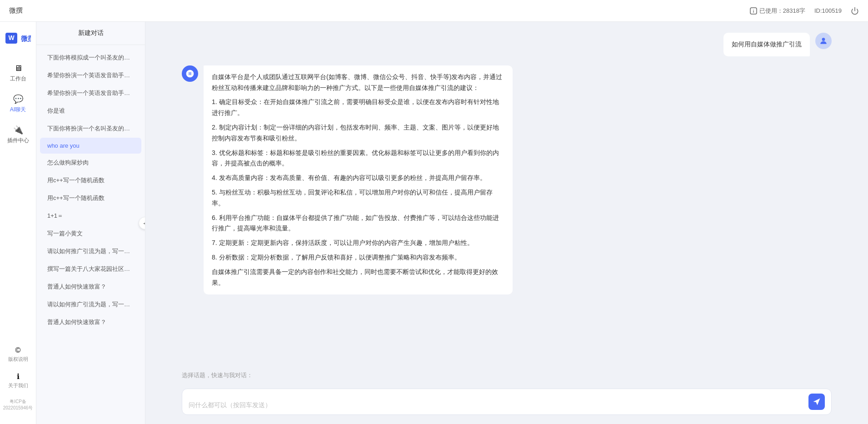 The image size is (868, 424). I want to click on message-bubble-1: 如何用自媒体做推广引流, so click(767, 45).